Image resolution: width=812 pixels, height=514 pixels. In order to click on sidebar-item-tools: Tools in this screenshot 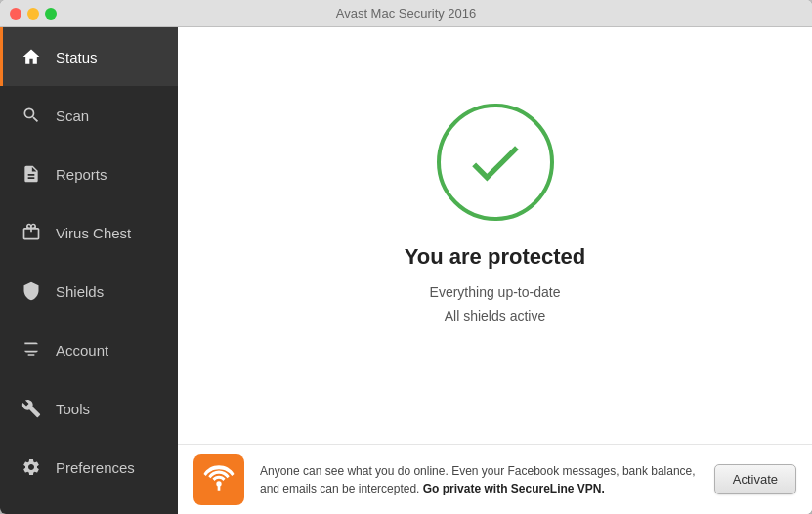, I will do `click(89, 408)`.